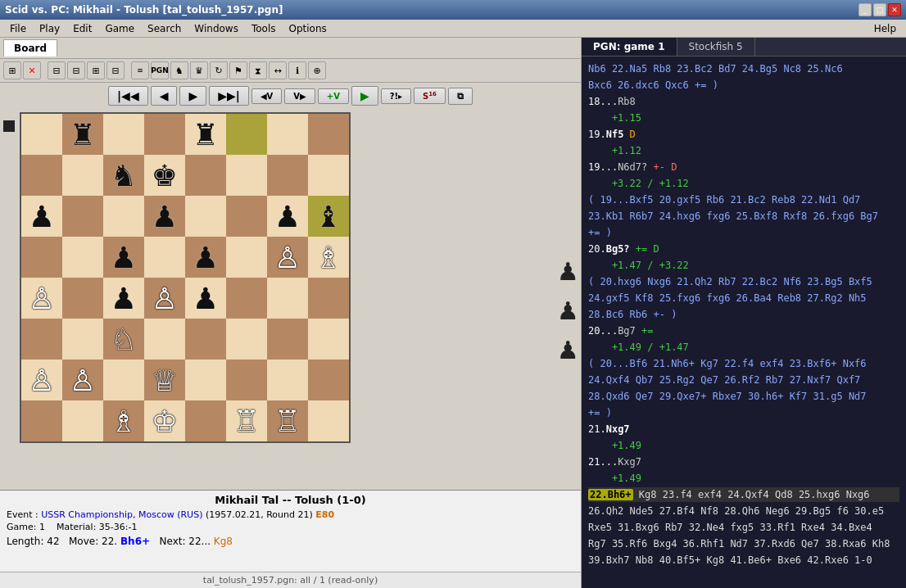 The height and width of the screenshot is (588, 906). Describe the element at coordinates (96, 70) in the screenshot. I see `toolbar-btn-5: ⊞` at that location.